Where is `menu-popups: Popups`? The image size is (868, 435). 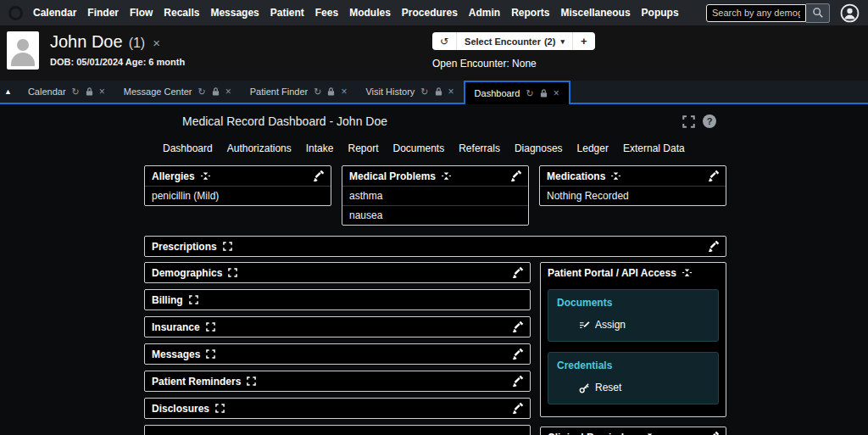 menu-popups: Popups is located at coordinates (660, 13).